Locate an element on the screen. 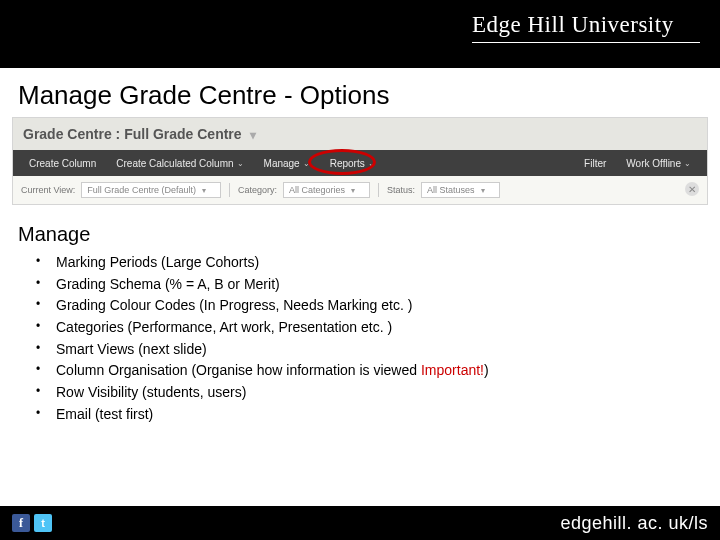 This screenshot has width=720, height=540. university-name: Edge Hill University is located at coordinates (586, 25).